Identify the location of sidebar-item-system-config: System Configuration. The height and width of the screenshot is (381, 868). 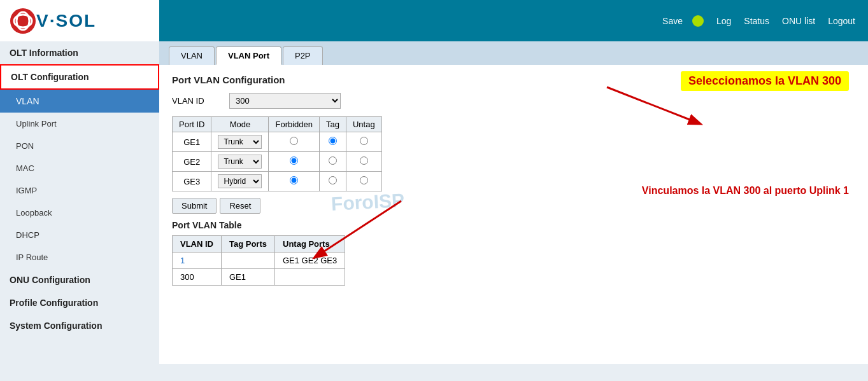
(80, 326).